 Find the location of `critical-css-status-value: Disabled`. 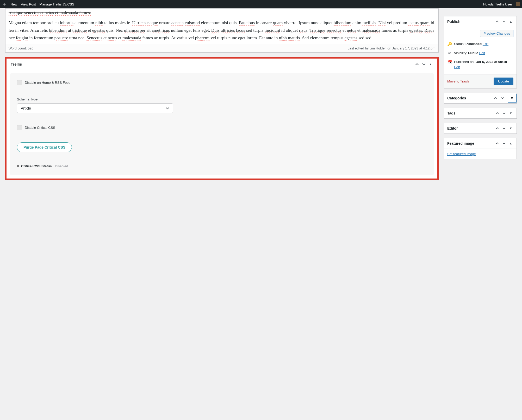

critical-css-status-value: Disabled is located at coordinates (61, 166).